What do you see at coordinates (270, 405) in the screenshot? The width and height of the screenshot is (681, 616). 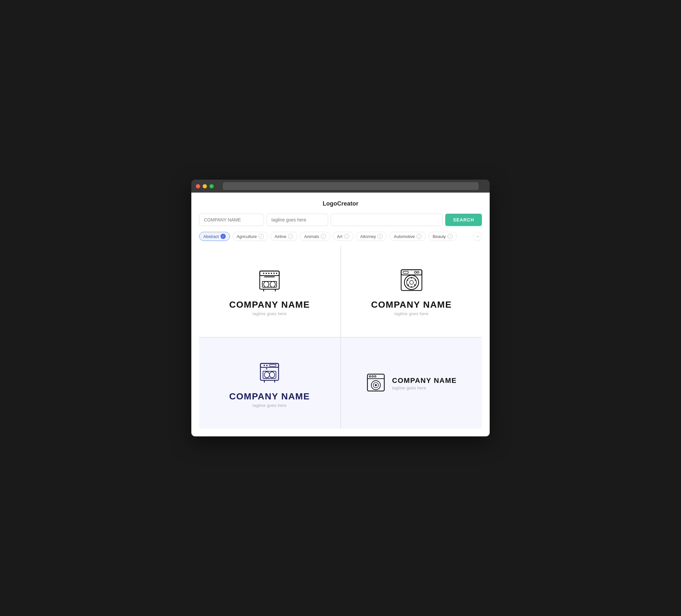 I see `tagline-3: tagline goes here` at bounding box center [270, 405].